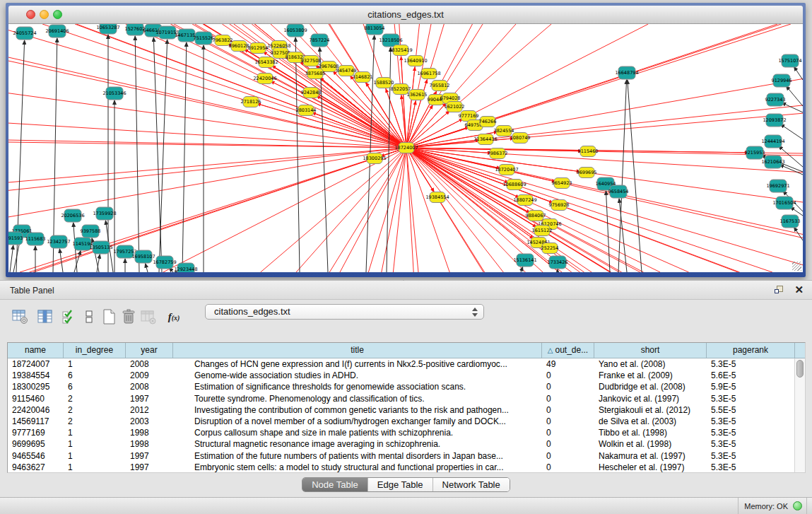 The width and height of the screenshot is (812, 514). What do you see at coordinates (650, 351) in the screenshot?
I see `column-header-short: short` at bounding box center [650, 351].